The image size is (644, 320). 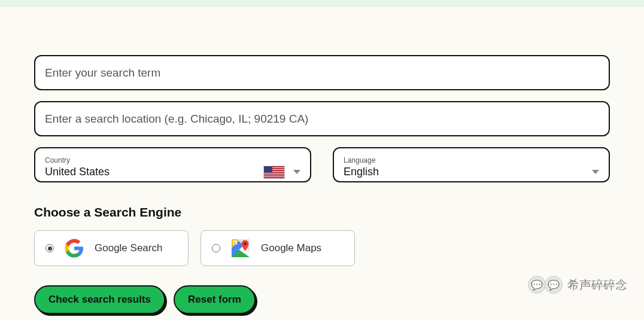 I want to click on watermark-text: 希声碎碎念, so click(x=597, y=285).